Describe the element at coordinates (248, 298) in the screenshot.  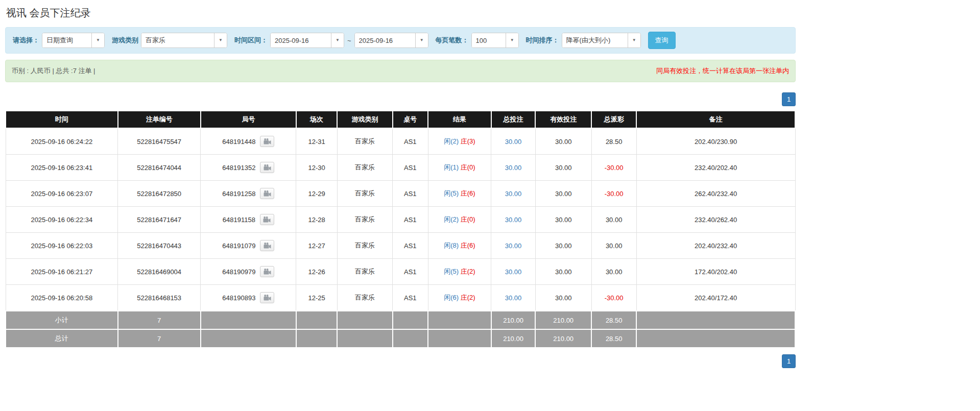
I see `cell-round-id: 648190893` at that location.